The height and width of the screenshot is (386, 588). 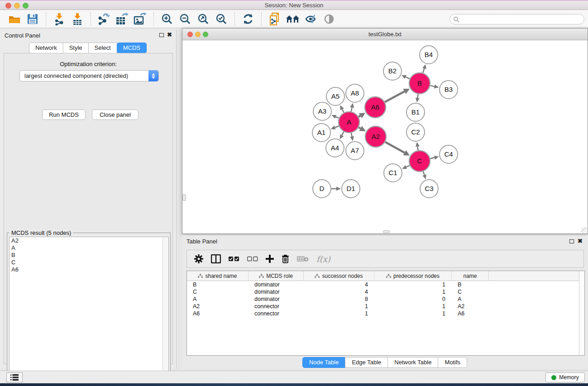 I want to click on graph-node-A7: A7, so click(x=355, y=151).